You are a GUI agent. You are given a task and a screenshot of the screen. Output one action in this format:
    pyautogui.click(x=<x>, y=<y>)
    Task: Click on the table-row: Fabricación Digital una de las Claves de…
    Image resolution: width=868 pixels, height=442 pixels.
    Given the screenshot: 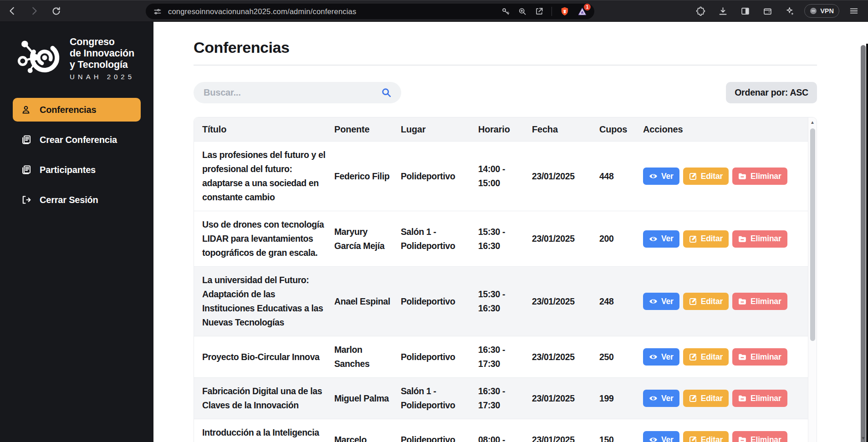 What is the action you would take?
    pyautogui.click(x=505, y=398)
    